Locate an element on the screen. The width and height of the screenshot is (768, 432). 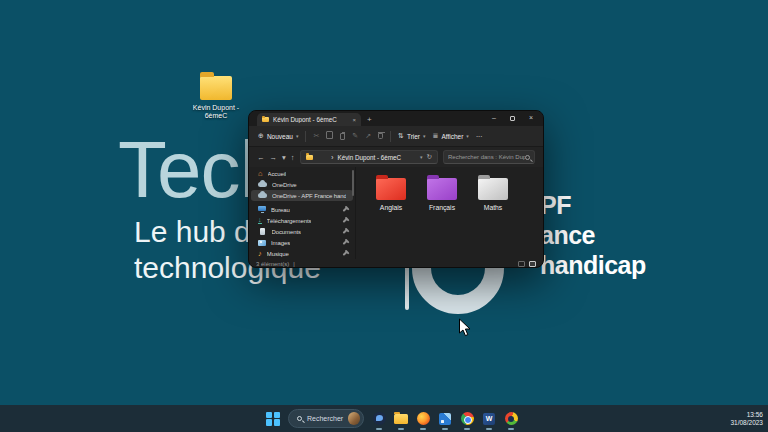
up-button: ↑ is located at coordinates (293, 158).